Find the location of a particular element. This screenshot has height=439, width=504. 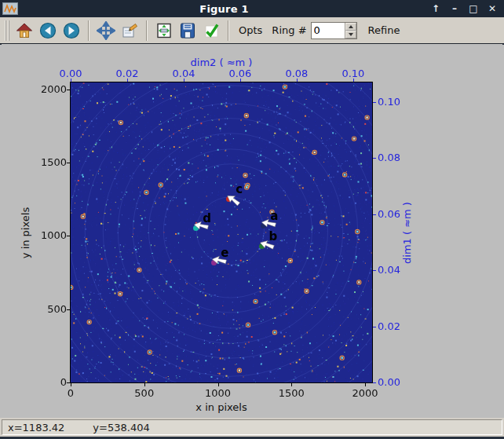

x-tick-label: 500 is located at coordinates (144, 393).